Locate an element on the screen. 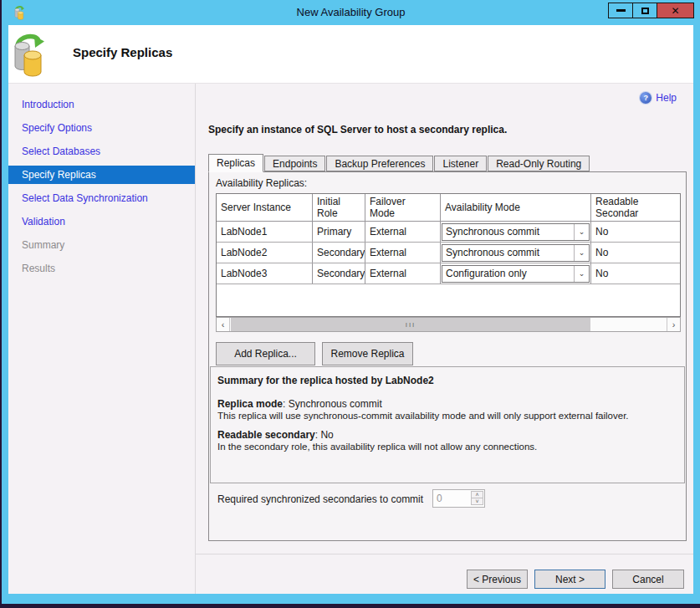 The width and height of the screenshot is (700, 608). step-results: Results is located at coordinates (102, 268).